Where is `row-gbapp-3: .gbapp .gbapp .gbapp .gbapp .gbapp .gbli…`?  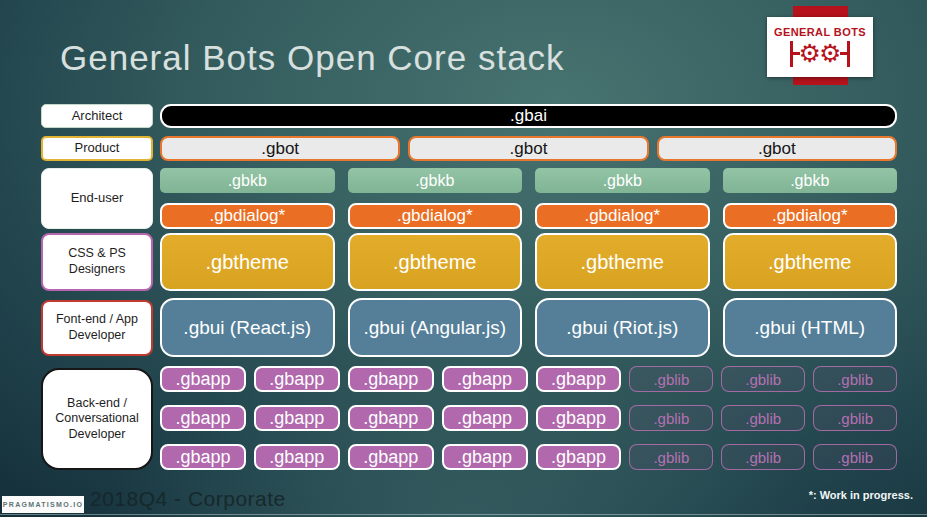
row-gbapp-3: .gbapp .gbapp .gbapp .gbapp .gbapp .gbli… is located at coordinates (528, 457).